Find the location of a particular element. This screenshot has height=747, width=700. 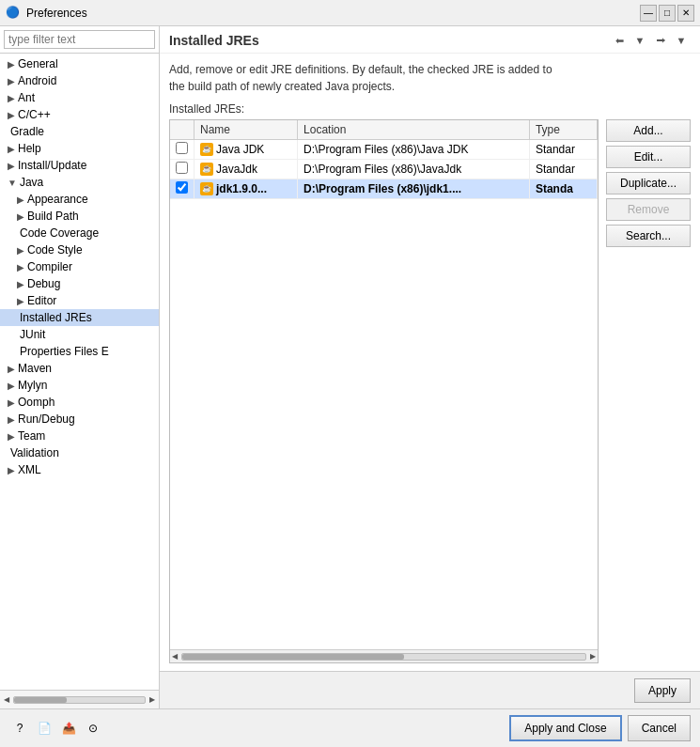

row-type-0: Standar is located at coordinates (563, 150).